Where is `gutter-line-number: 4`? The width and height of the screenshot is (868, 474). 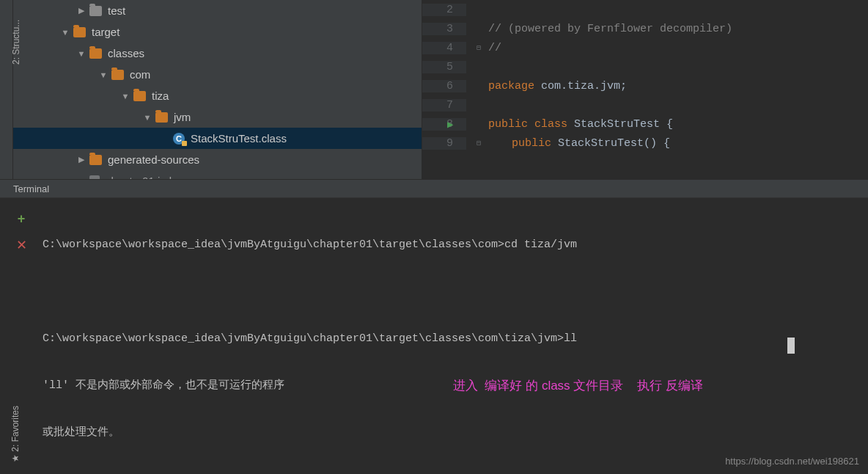 gutter-line-number: 4 is located at coordinates (444, 48).